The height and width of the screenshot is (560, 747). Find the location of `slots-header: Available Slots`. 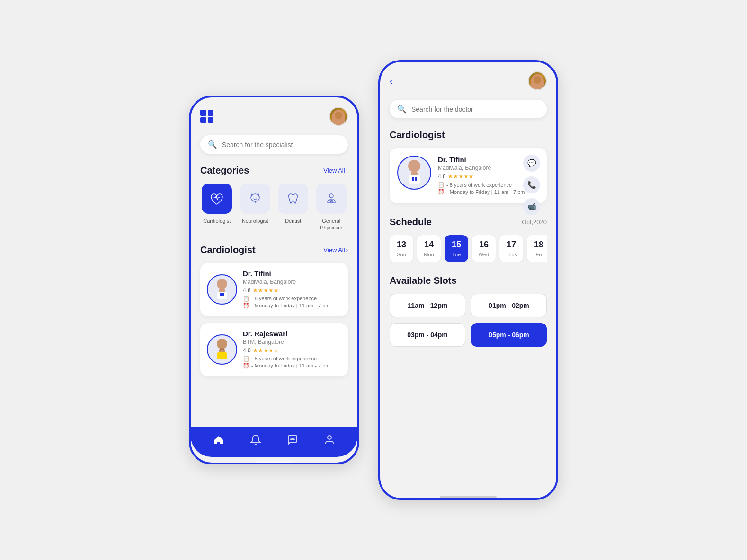

slots-header: Available Slots is located at coordinates (468, 281).